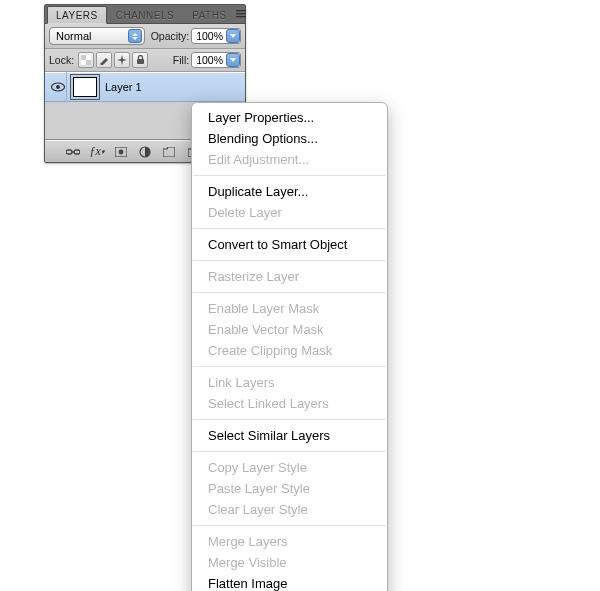  I want to click on lock-fill-row: Lock: Fill: 100%, so click(145, 60).